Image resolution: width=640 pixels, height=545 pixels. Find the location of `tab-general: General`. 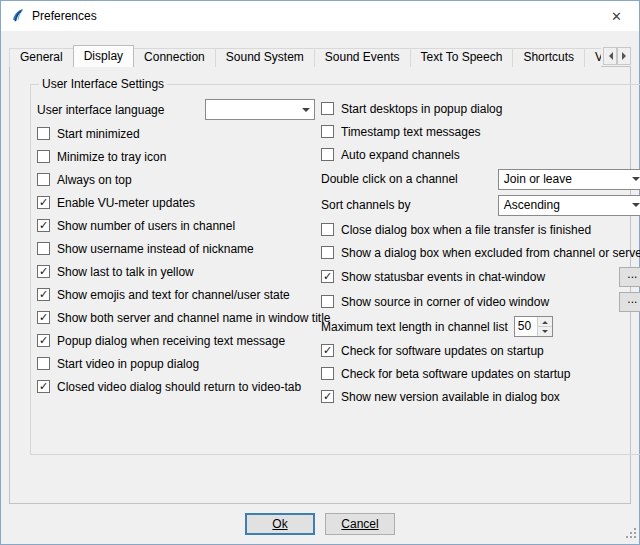

tab-general: General is located at coordinates (42, 58).